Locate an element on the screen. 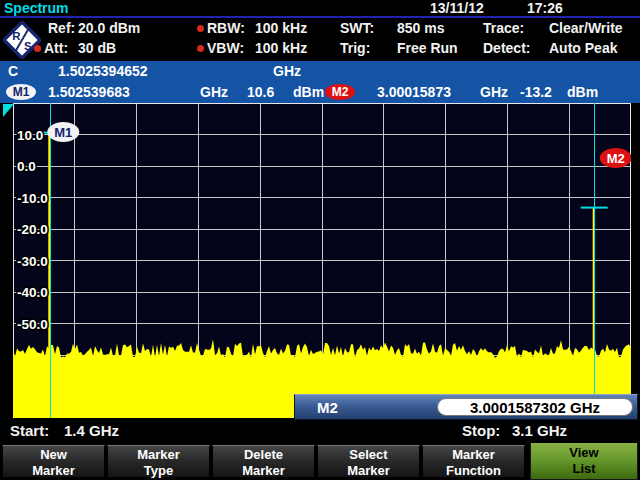  center-freq-value: 1.5025394652 is located at coordinates (103, 72).